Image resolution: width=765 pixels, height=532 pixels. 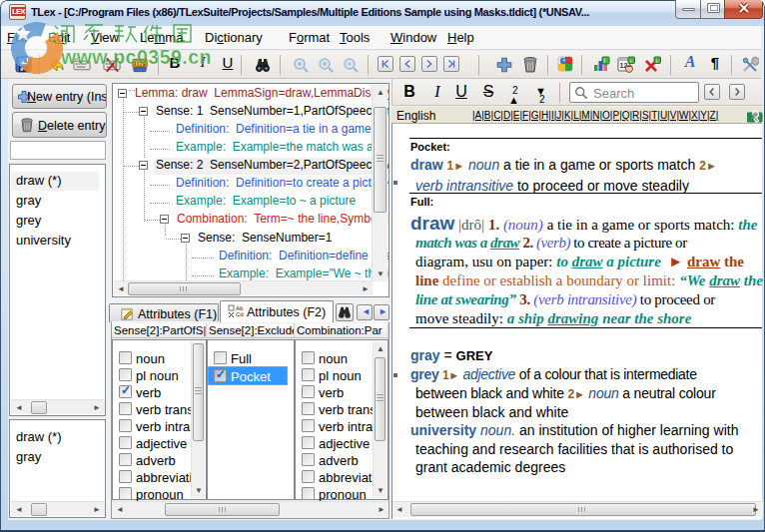 I want to click on svg-text: Cd, so click(x=240, y=314).